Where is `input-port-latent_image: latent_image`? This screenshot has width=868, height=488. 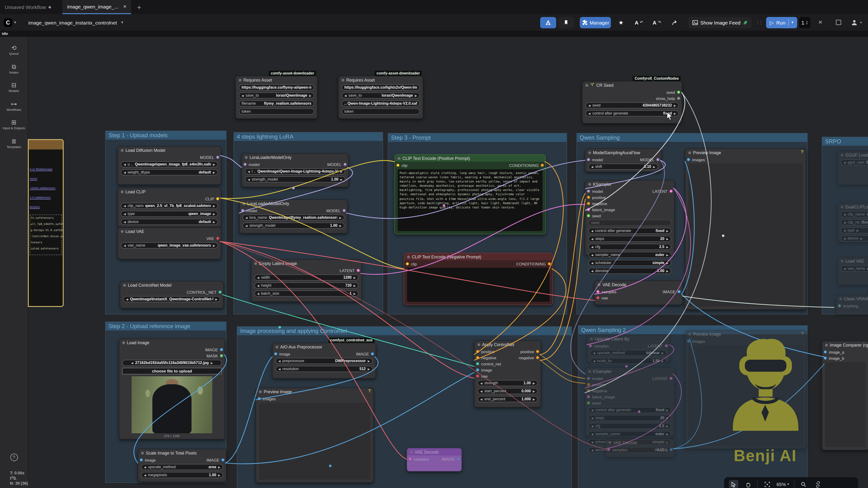
input-port-latent_image: latent_image is located at coordinates (601, 397).